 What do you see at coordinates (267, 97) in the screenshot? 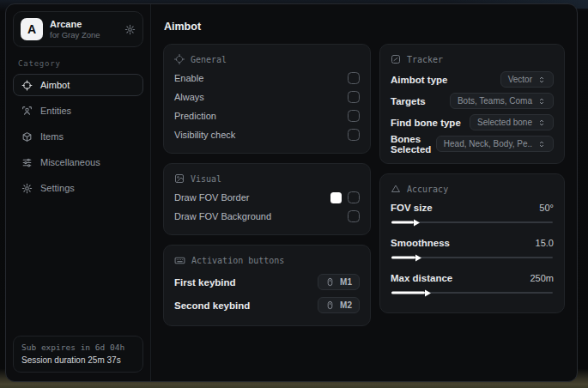
I see `setting-row: Always` at bounding box center [267, 97].